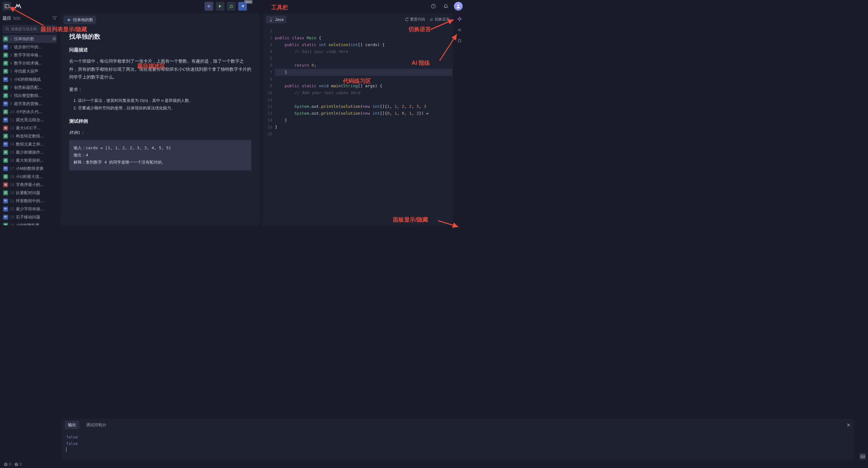 The width and height of the screenshot is (868, 468). Describe the element at coordinates (30, 39) in the screenshot. I see `problem-item: 易1找单独的数` at that location.